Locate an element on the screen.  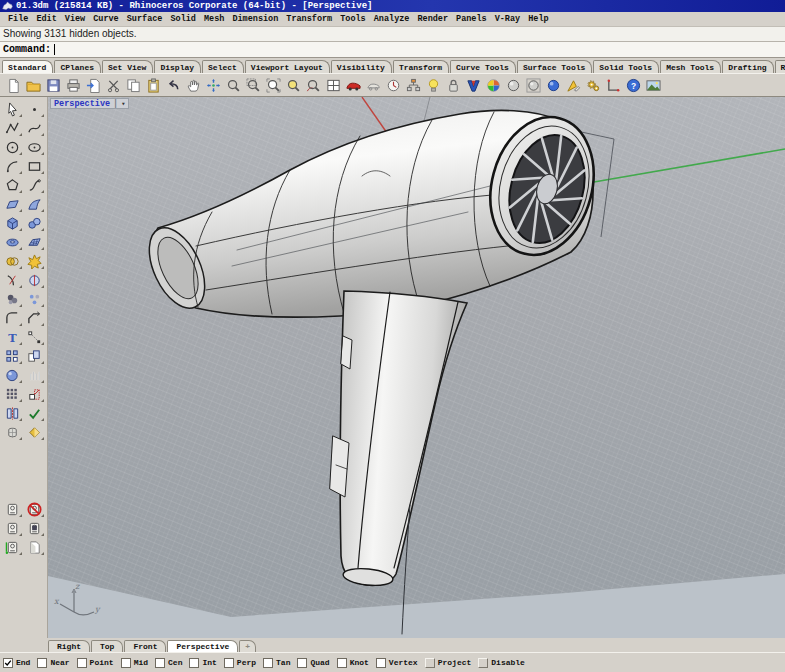
render-preview-icon is located at coordinates (373, 85).